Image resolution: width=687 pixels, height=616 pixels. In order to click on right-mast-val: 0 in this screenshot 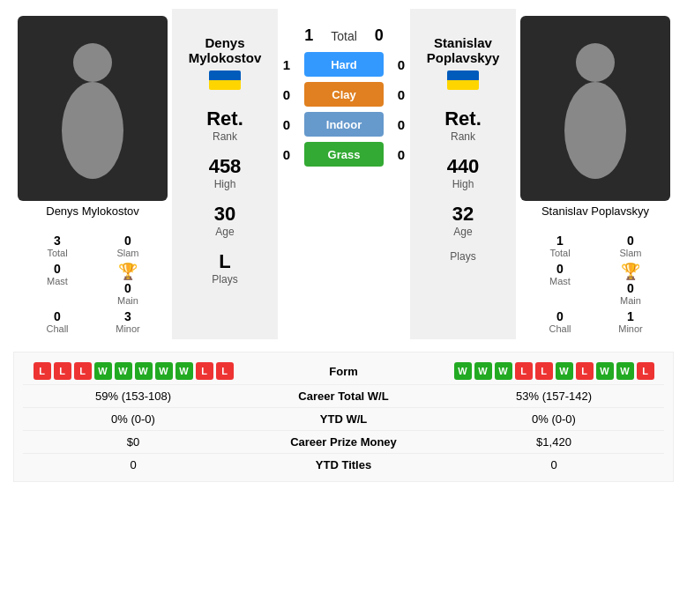, I will do `click(560, 269)`.